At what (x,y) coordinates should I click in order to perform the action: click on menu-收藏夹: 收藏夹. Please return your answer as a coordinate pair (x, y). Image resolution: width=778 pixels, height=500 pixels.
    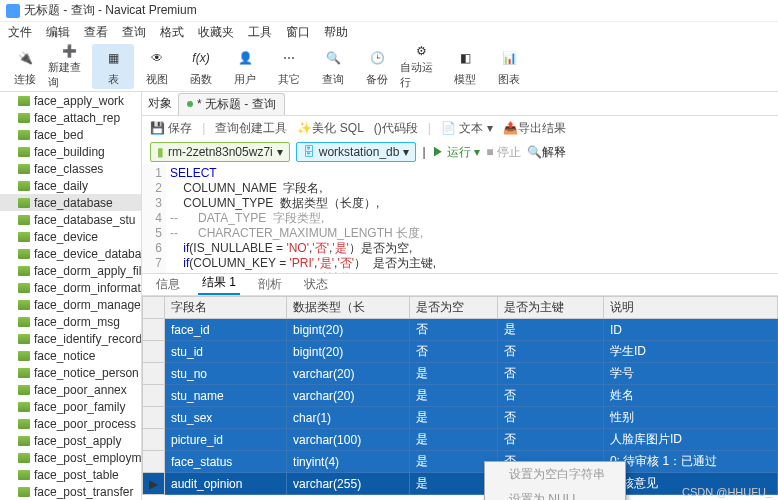
    Looking at the image, I should click on (216, 32).